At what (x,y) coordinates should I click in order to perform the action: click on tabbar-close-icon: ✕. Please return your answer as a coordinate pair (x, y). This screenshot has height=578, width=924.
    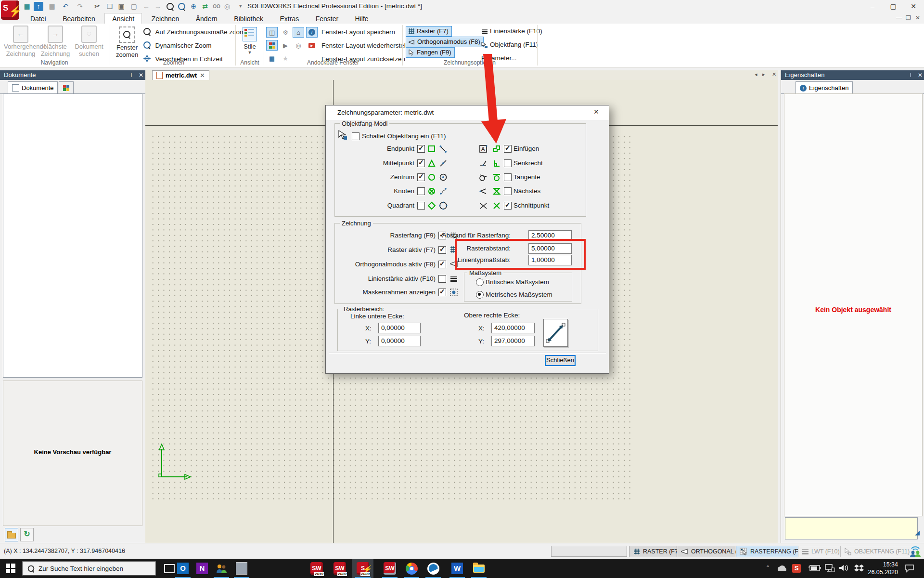
    Looking at the image, I should click on (774, 74).